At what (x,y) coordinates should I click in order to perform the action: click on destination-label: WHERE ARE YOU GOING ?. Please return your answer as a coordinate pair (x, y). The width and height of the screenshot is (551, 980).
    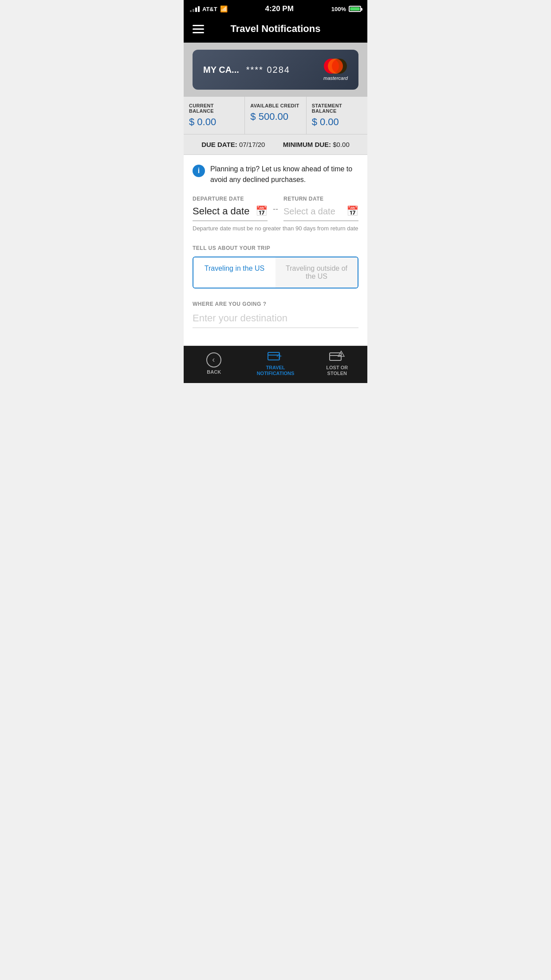
    Looking at the image, I should click on (276, 304).